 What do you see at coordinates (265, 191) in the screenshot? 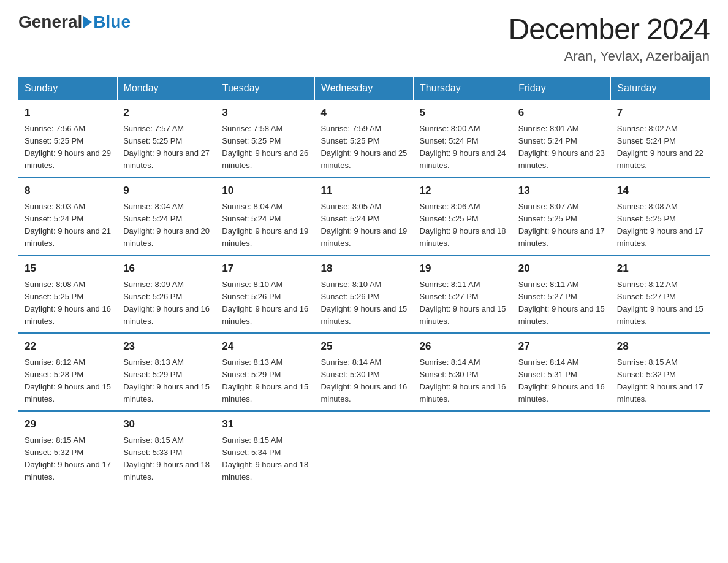
I see `day-number: 10` at bounding box center [265, 191].